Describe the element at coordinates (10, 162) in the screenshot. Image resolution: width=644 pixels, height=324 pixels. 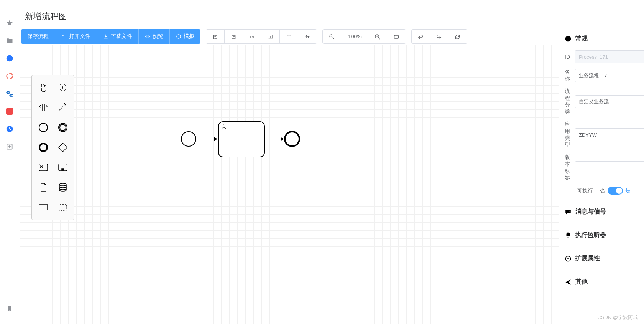
I see `left-sidebar: 🐾` at that location.